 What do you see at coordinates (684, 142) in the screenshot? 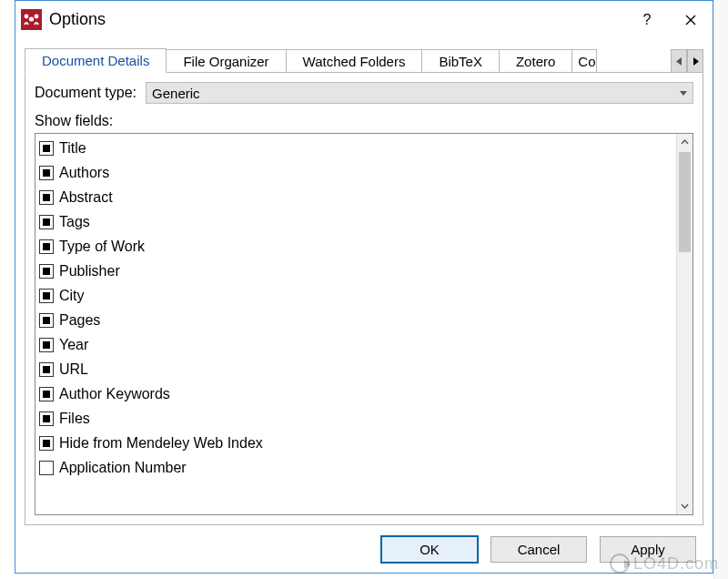
I see `chevron-up-icon` at bounding box center [684, 142].